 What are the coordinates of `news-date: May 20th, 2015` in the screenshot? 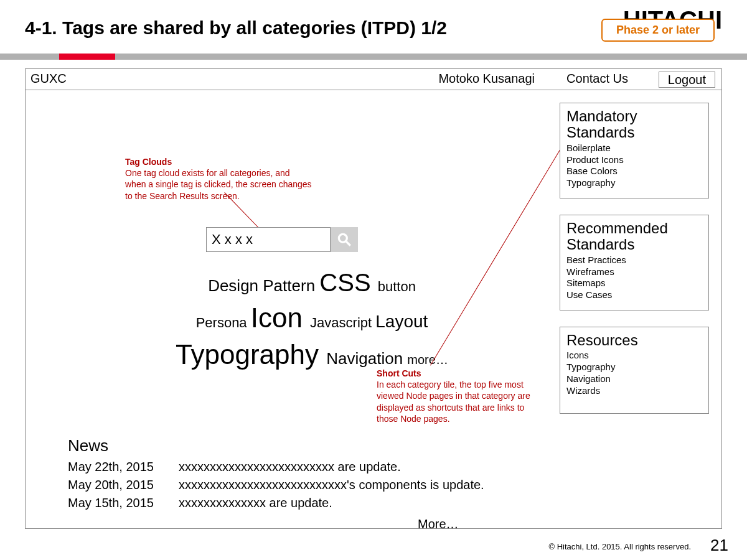 It's located at (118, 485).